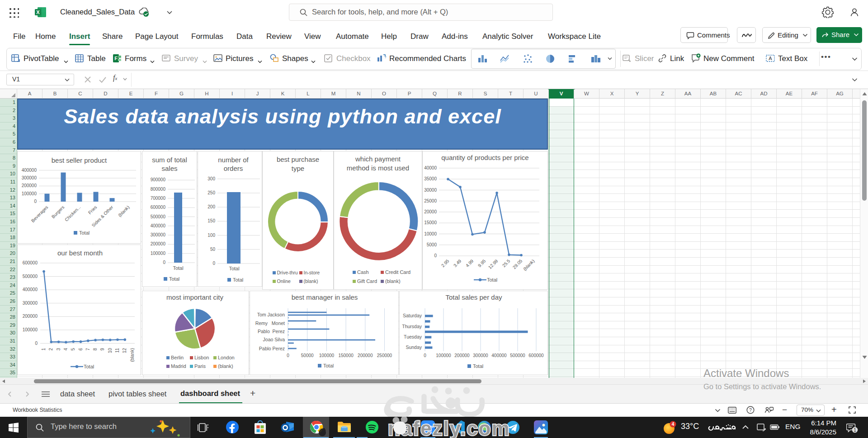 This screenshot has height=438, width=868. I want to click on svg-text: 11, so click(118, 351).